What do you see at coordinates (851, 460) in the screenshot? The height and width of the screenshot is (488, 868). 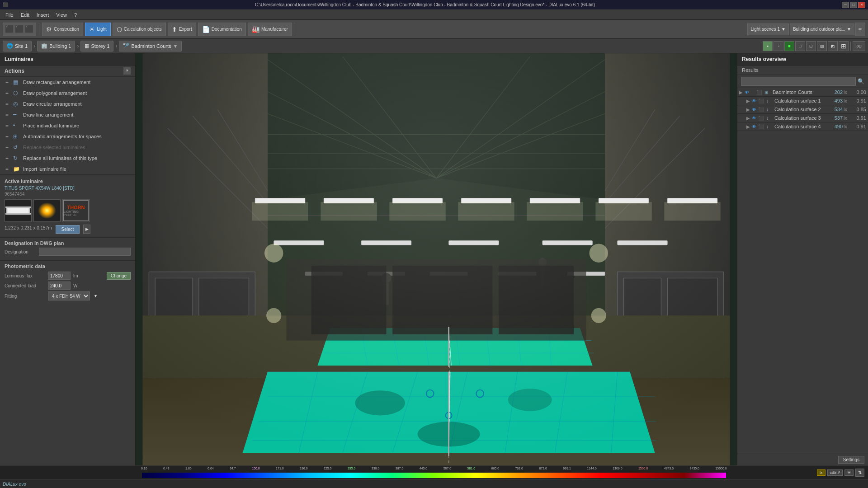 I see `settings-button: Settings` at bounding box center [851, 460].